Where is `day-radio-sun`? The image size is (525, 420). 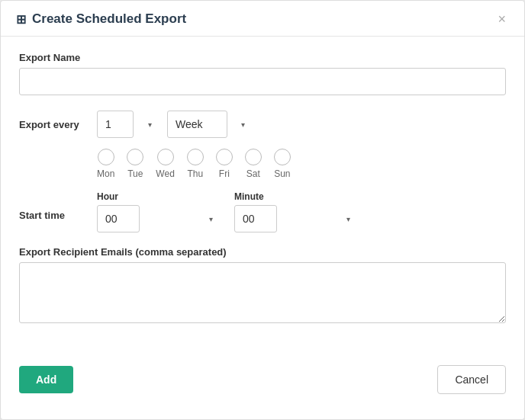
day-radio-sun is located at coordinates (282, 157).